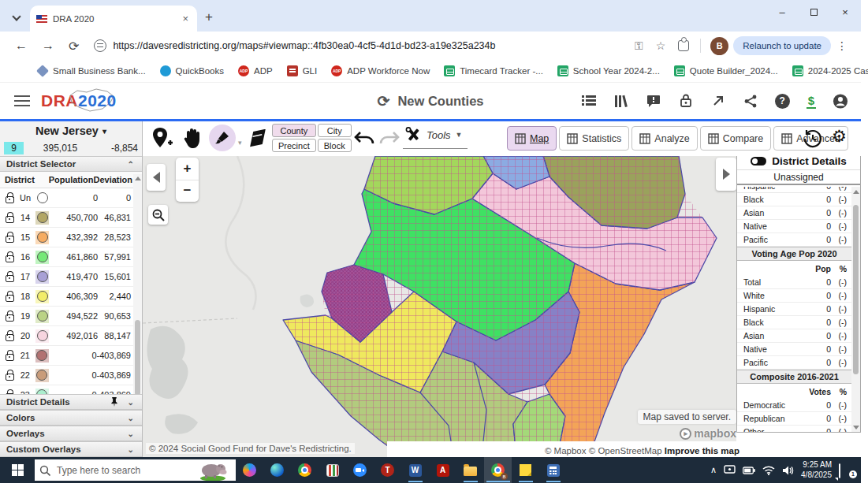 This screenshot has width=868, height=502. Describe the element at coordinates (388, 470) in the screenshot. I see `taskbar-app-t: T` at that location.